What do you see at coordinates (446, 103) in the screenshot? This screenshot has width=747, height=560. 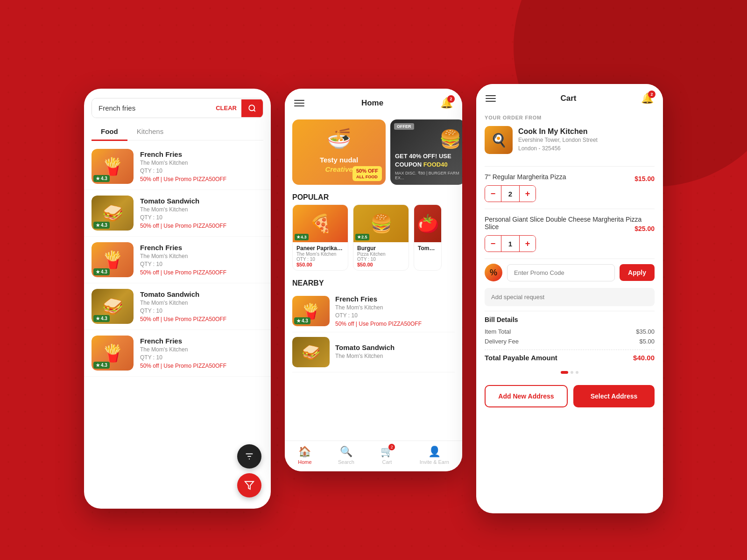 I see `notifications-button: 🔔 2` at bounding box center [446, 103].